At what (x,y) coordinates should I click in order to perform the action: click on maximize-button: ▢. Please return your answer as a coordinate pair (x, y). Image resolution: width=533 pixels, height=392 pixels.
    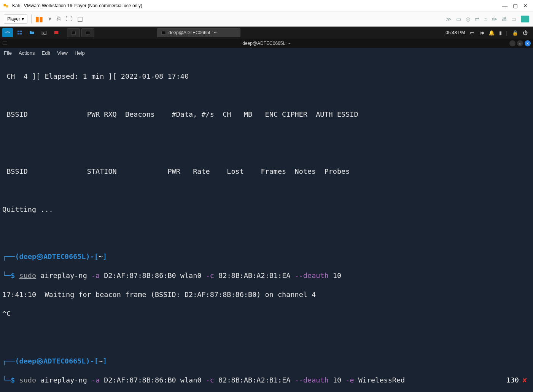
    Looking at the image, I should click on (515, 6).